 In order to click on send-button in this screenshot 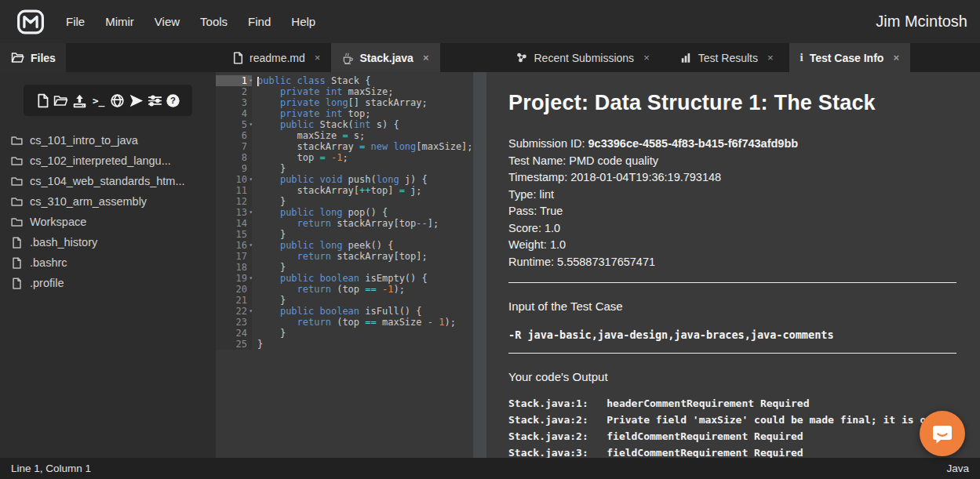, I will do `click(136, 100)`.